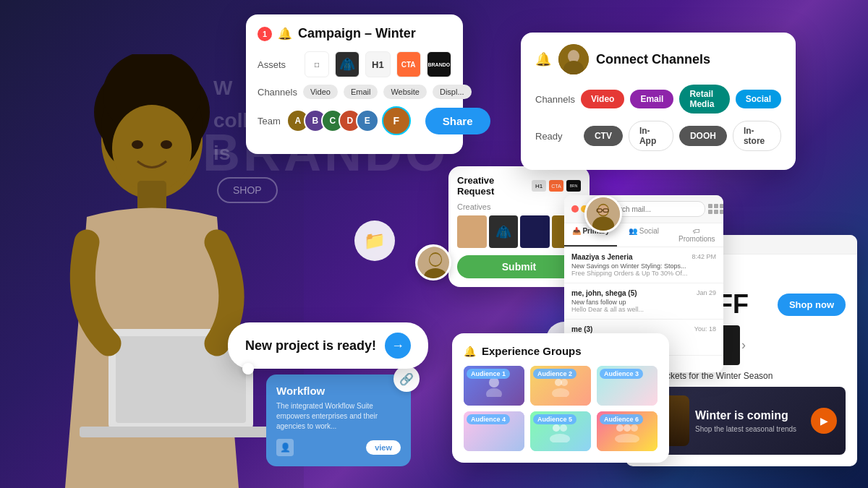 The image size is (868, 488). What do you see at coordinates (603, 99) in the screenshot?
I see `ch-video: Video` at bounding box center [603, 99].